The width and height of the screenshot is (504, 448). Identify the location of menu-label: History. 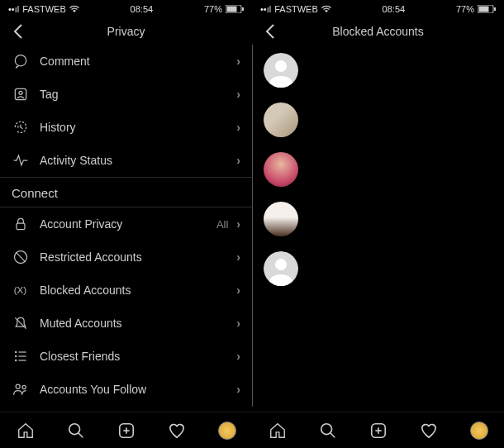
(138, 127).